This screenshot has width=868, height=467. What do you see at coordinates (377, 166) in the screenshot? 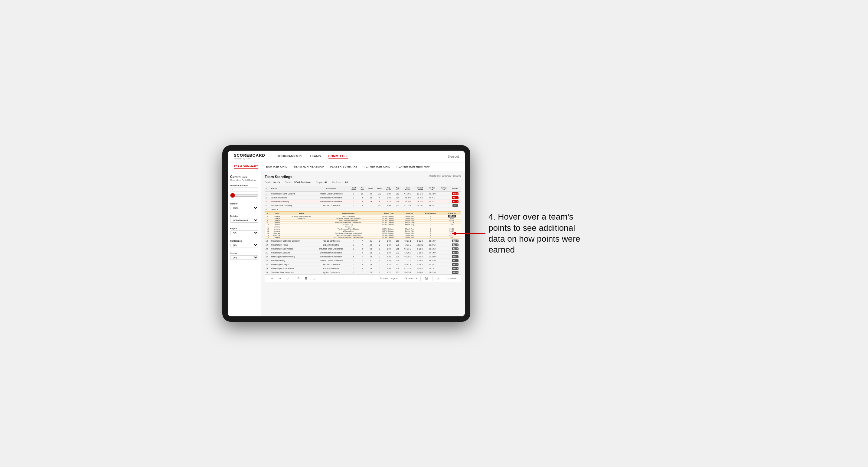
I see `subnav-player-h2h-grid: PLAYER H2H GRID` at bounding box center [377, 166].